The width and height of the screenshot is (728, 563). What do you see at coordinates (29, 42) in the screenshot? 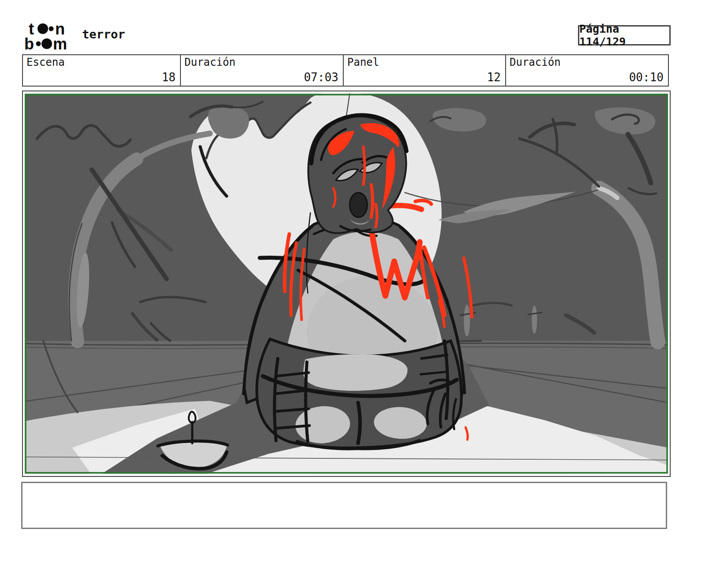
I see `logo-letter-b: b` at bounding box center [29, 42].